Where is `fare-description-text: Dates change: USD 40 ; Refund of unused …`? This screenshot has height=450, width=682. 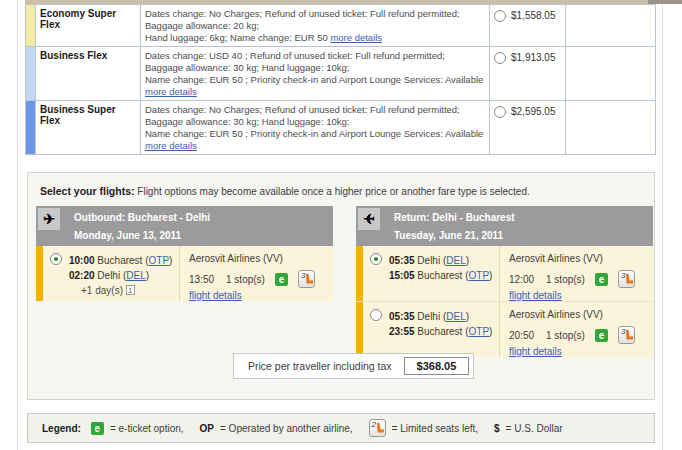 fare-description-text: Dates change: USD 40 ; Refund of unused … is located at coordinates (314, 68).